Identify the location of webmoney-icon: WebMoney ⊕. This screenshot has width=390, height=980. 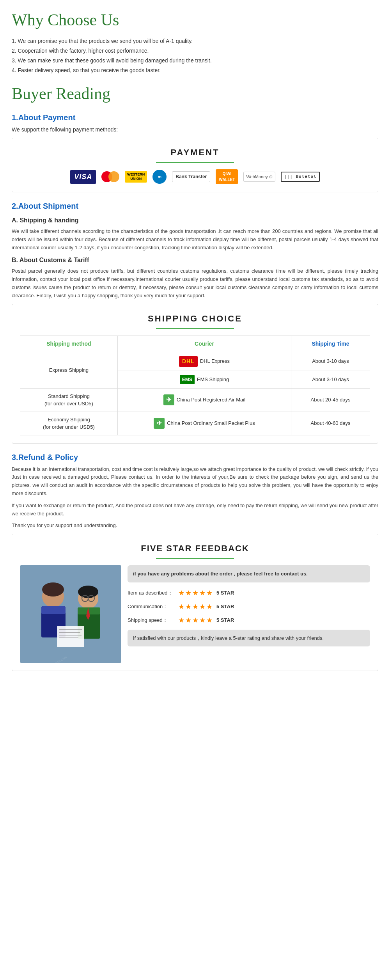
(259, 177).